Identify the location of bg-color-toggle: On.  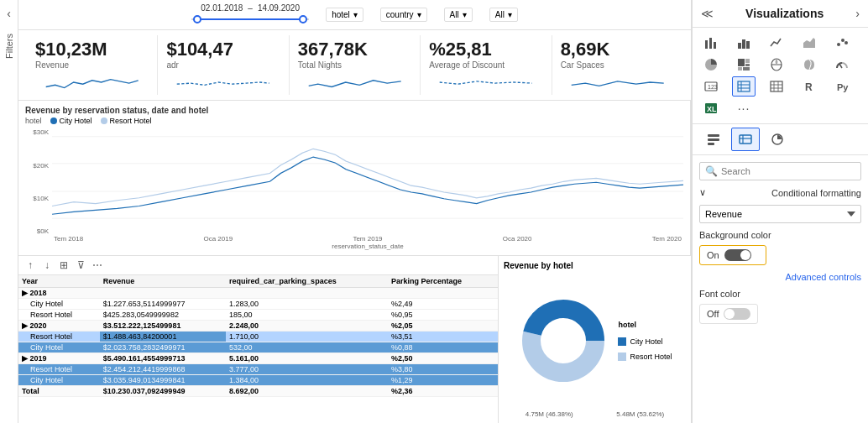
(733, 255).